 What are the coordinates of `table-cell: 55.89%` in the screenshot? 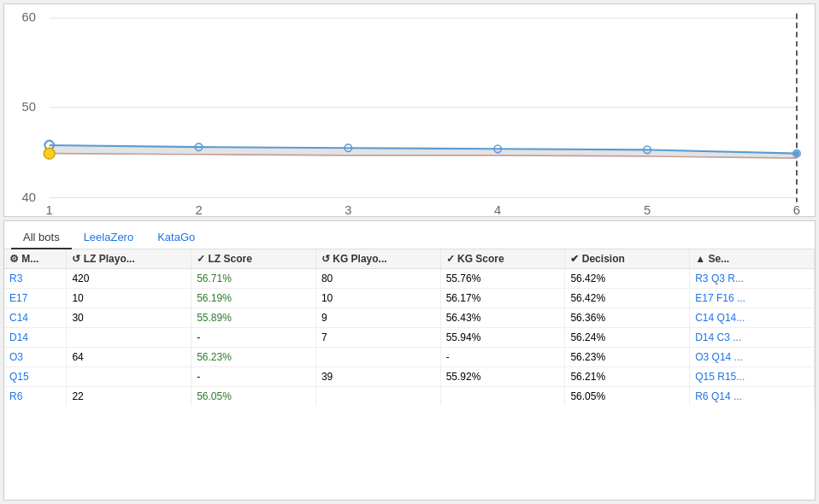 It's located at (254, 318).